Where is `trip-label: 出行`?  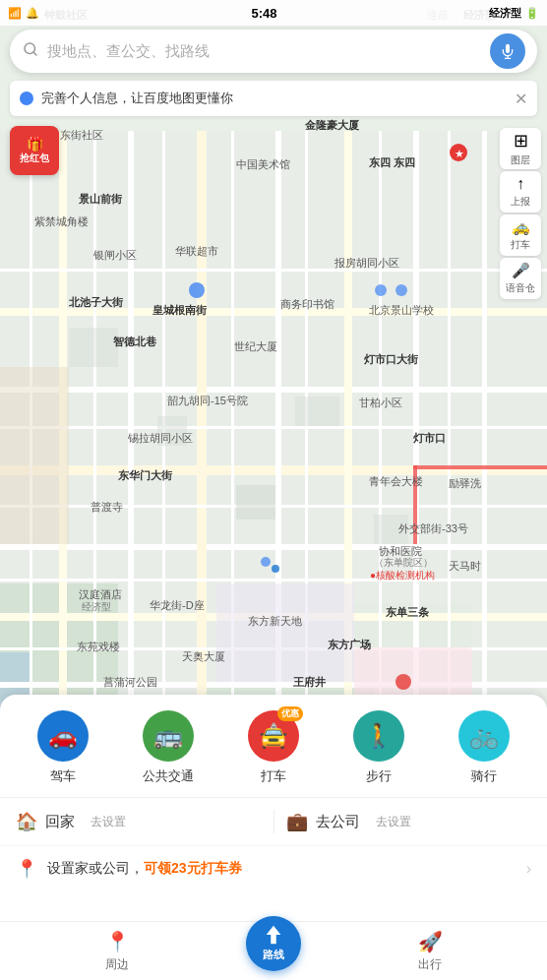 trip-label: 出行 is located at coordinates (430, 964).